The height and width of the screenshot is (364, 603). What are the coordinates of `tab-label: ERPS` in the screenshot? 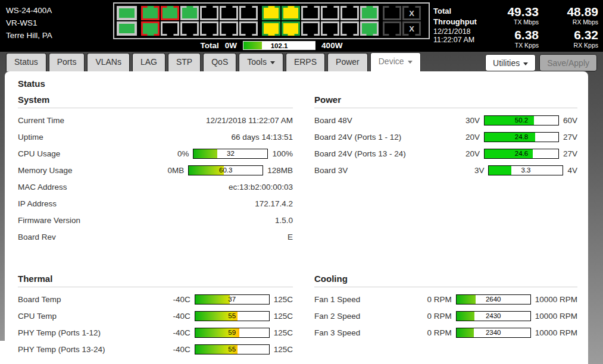 It's located at (305, 62).